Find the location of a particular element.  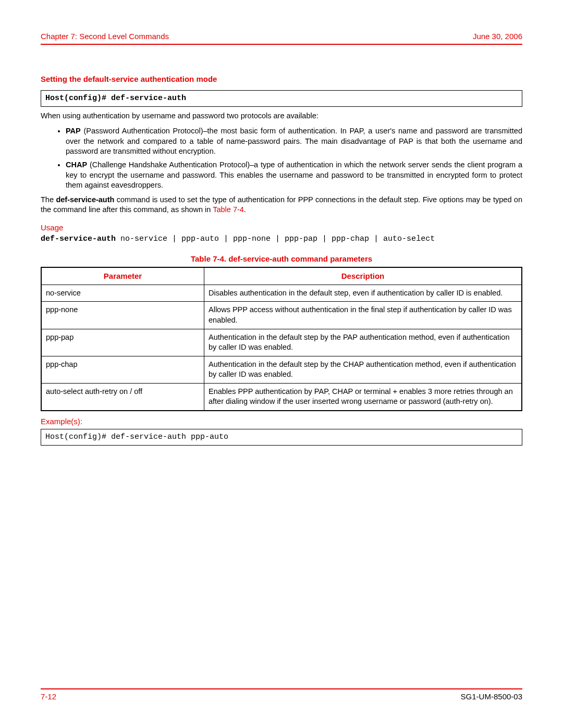

header-date: June 30, 2006 is located at coordinates (497, 36).